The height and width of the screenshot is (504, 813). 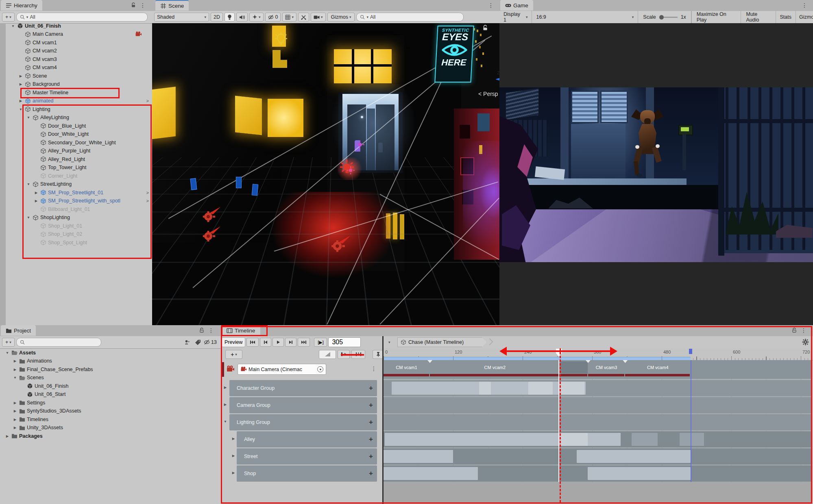 I want to click on track-header-lighting-group: Lighting Group+, so click(x=303, y=422).